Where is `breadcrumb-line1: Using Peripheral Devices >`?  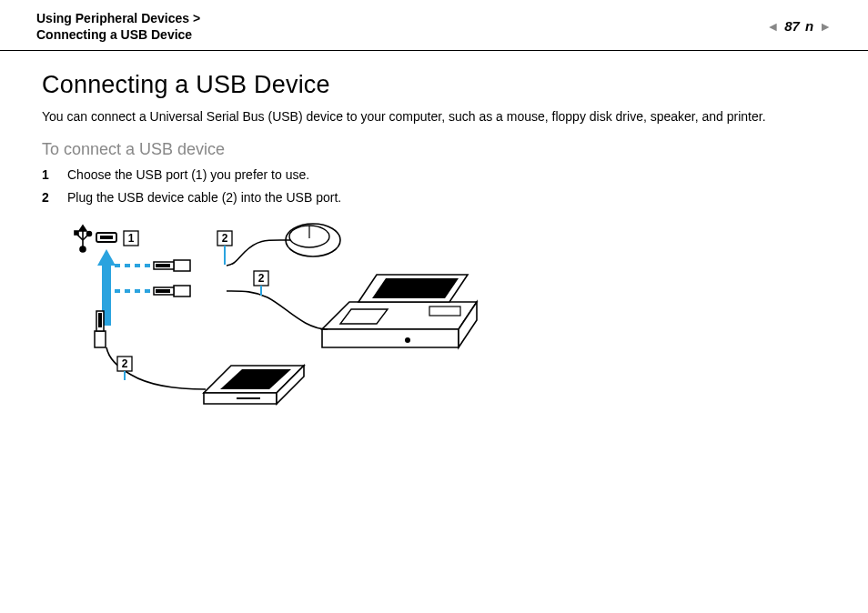
breadcrumb-line1: Using Peripheral Devices > is located at coordinates (434, 19).